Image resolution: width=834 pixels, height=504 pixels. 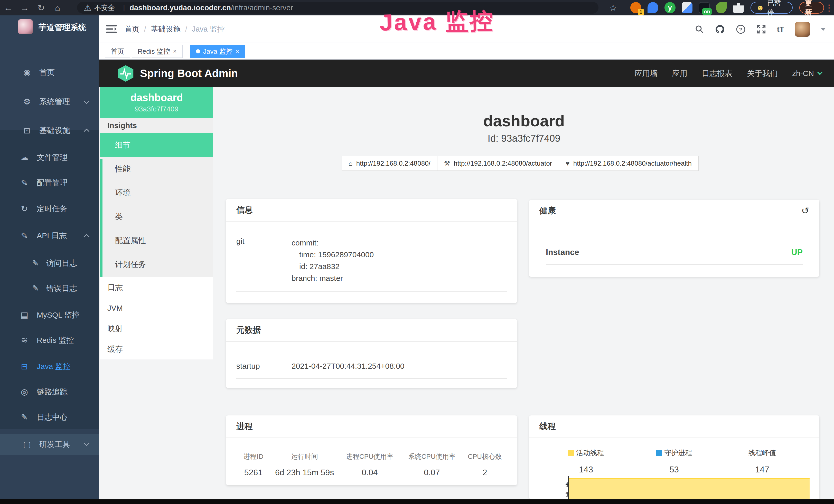 I want to click on actuator-url-button: http://192.168.0.2:48080/actuator, so click(x=498, y=163).